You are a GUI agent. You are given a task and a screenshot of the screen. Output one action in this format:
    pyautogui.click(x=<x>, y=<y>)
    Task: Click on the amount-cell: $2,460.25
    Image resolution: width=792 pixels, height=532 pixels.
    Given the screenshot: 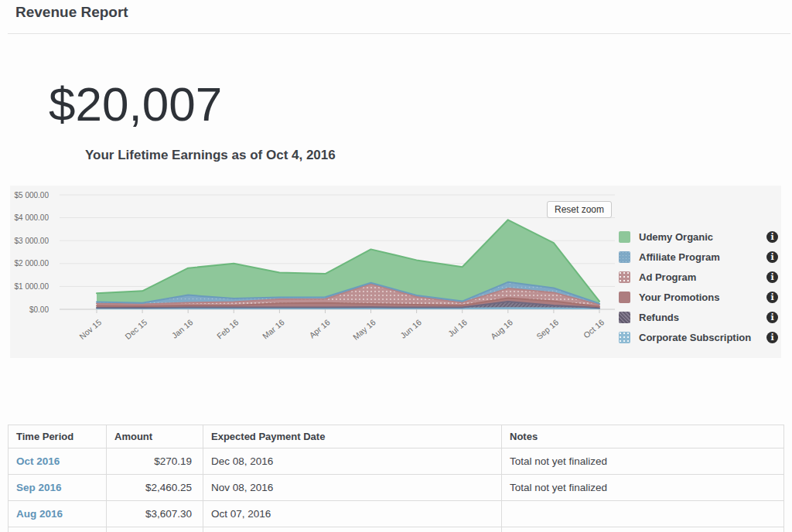 What is the action you would take?
    pyautogui.click(x=155, y=488)
    